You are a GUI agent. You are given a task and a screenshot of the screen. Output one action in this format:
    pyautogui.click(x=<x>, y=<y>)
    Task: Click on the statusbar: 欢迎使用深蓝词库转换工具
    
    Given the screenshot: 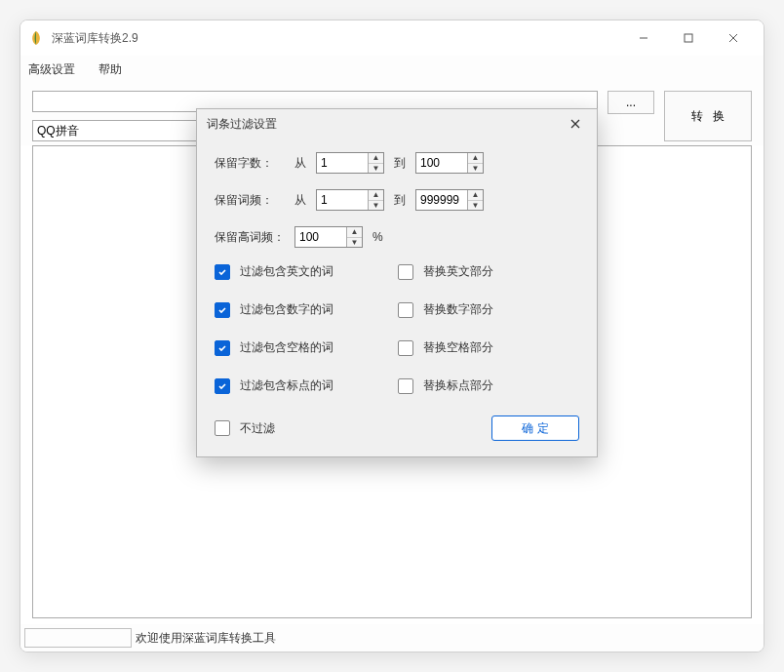 What is the action you would take?
    pyautogui.click(x=392, y=638)
    